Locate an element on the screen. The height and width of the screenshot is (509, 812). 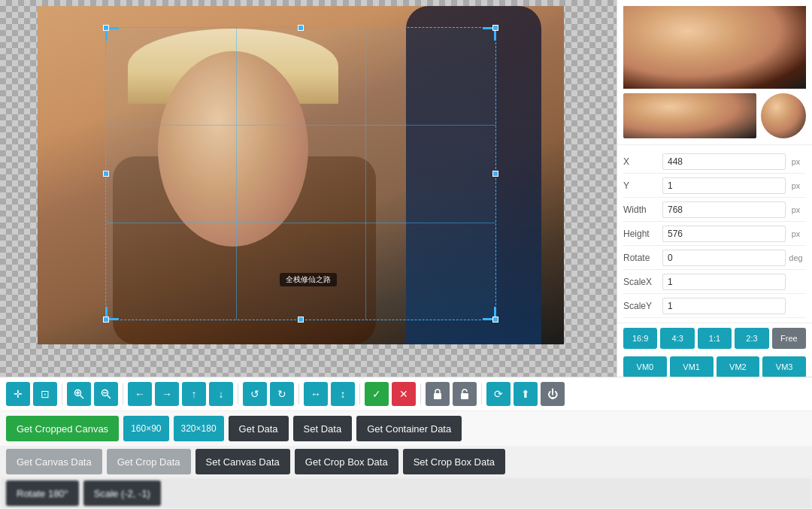
flip-h-button: ↔ is located at coordinates (316, 394).